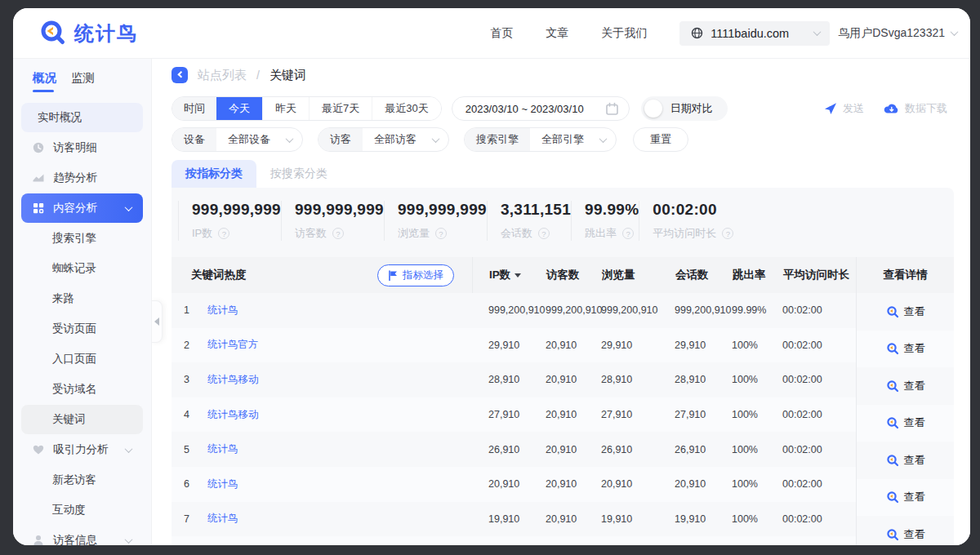 This screenshot has height=555, width=980. Describe the element at coordinates (624, 33) in the screenshot. I see `nav-about: 关于我们` at that location.